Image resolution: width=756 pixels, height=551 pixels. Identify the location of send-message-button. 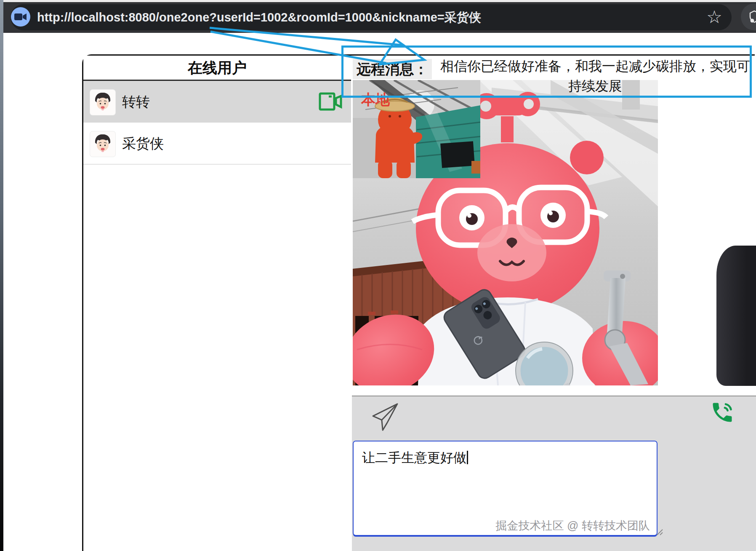
(385, 417).